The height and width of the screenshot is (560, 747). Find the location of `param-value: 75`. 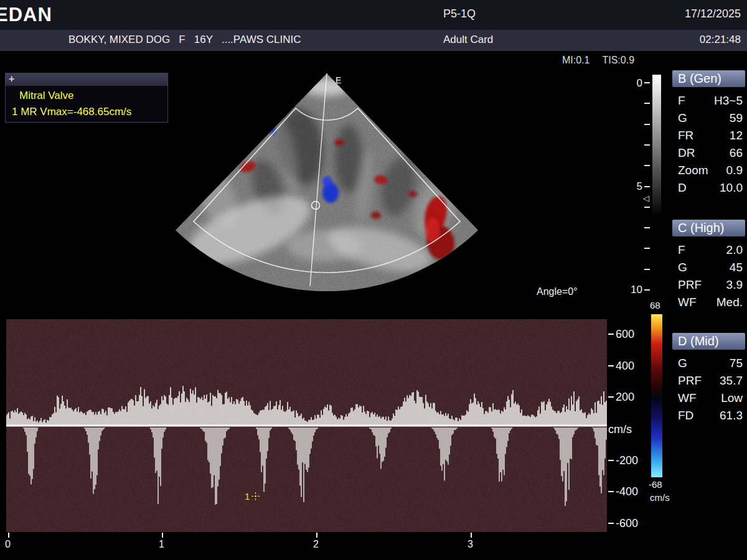

param-value: 75 is located at coordinates (736, 363).